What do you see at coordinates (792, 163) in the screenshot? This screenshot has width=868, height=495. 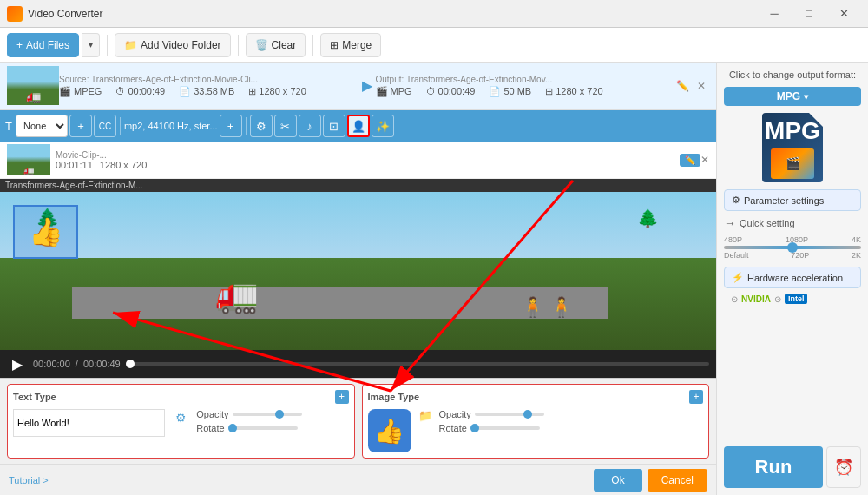 I see `format-preview-thumb: 🎬` at bounding box center [792, 163].